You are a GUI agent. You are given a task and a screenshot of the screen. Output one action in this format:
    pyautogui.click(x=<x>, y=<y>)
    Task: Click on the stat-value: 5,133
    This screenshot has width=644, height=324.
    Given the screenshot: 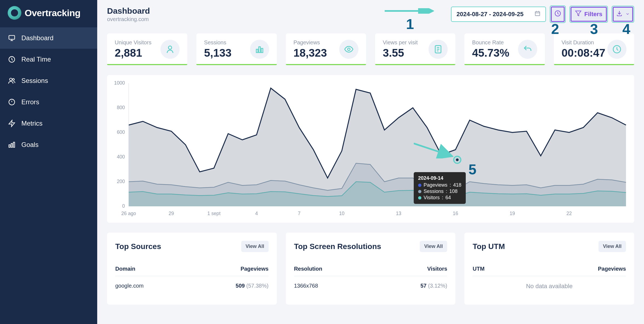 What is the action you would take?
    pyautogui.click(x=218, y=53)
    